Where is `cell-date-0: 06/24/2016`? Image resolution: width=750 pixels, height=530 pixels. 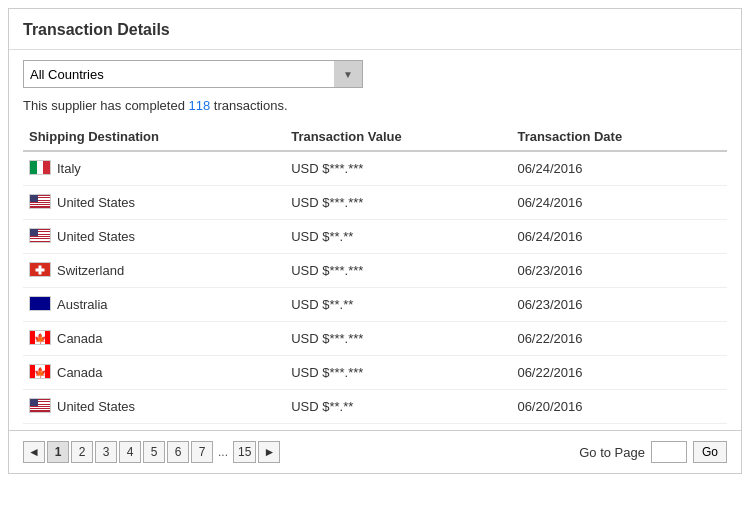
cell-date-0: 06/24/2016 is located at coordinates (619, 168).